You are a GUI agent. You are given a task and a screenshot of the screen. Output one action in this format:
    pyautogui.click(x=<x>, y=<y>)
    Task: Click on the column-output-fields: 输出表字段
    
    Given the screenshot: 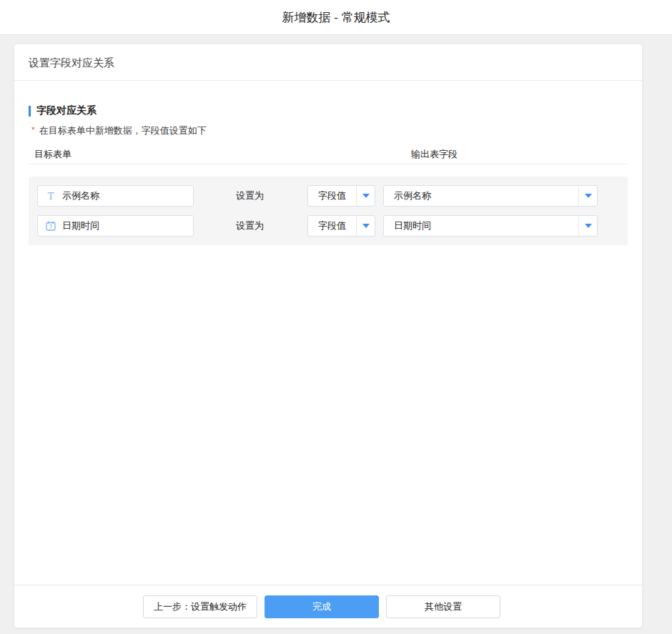 What is the action you would take?
    pyautogui.click(x=435, y=154)
    